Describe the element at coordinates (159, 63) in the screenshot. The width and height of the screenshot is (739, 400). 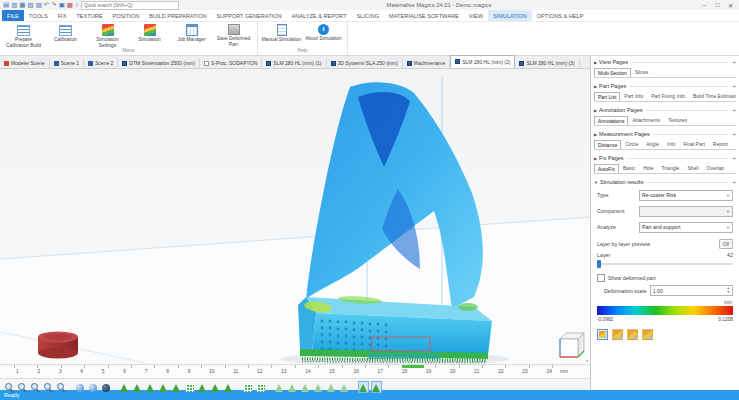
I see `scene-tab-sinterstation: DTM Sinterstation 2500 (mm)` at that location.